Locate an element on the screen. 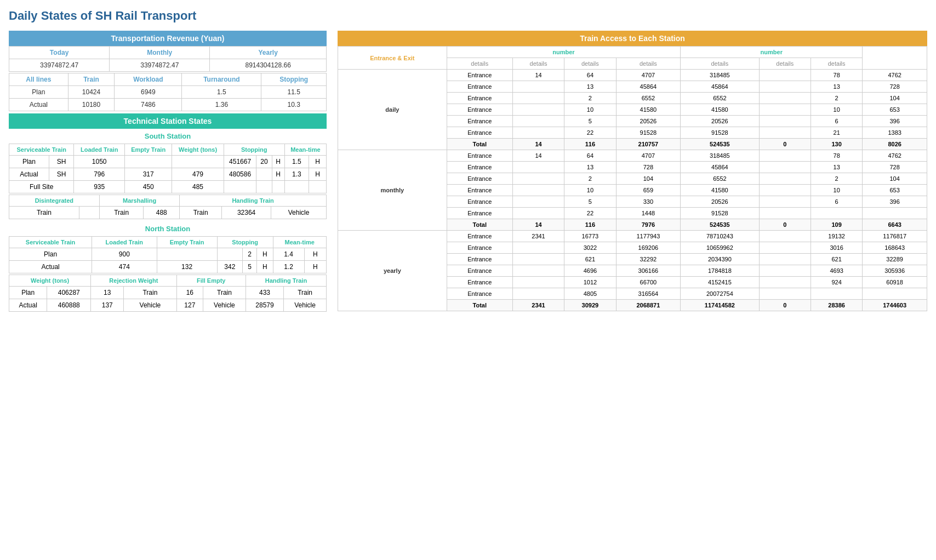 The width and height of the screenshot is (936, 560). table-row: 318485 is located at coordinates (720, 76).